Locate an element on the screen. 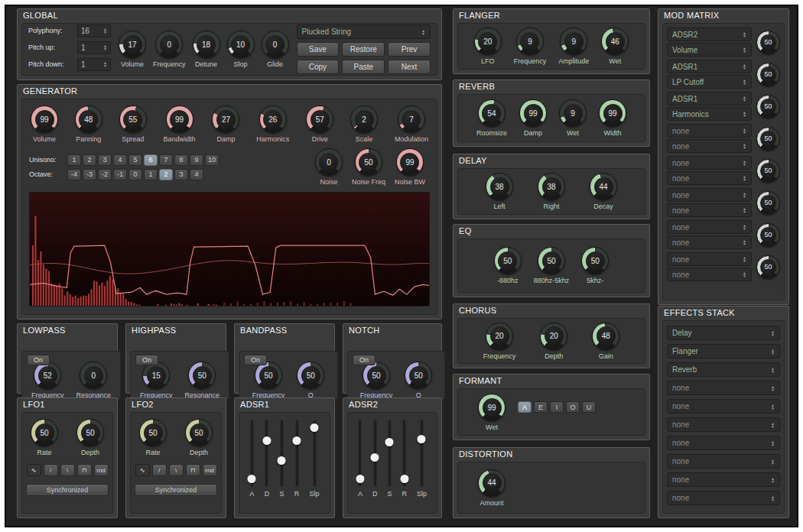 The height and width of the screenshot is (532, 803). polyphony-spinner: 16 is located at coordinates (94, 31).